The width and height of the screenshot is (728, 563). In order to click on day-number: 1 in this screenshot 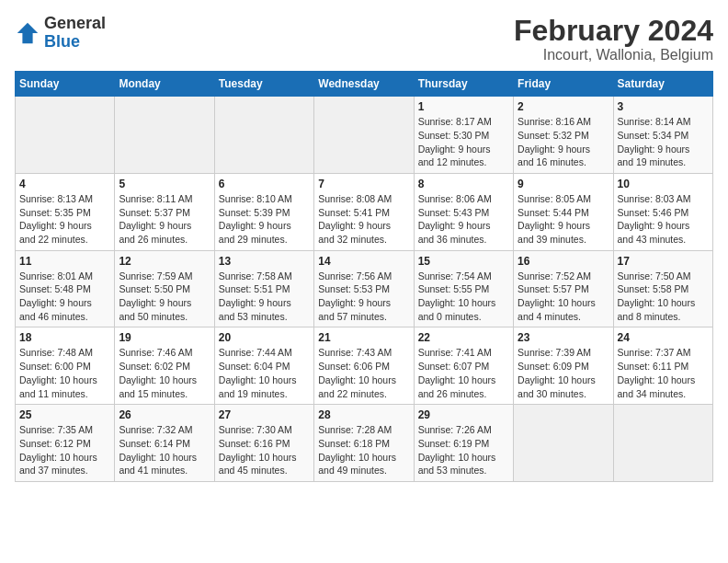, I will do `click(463, 107)`.